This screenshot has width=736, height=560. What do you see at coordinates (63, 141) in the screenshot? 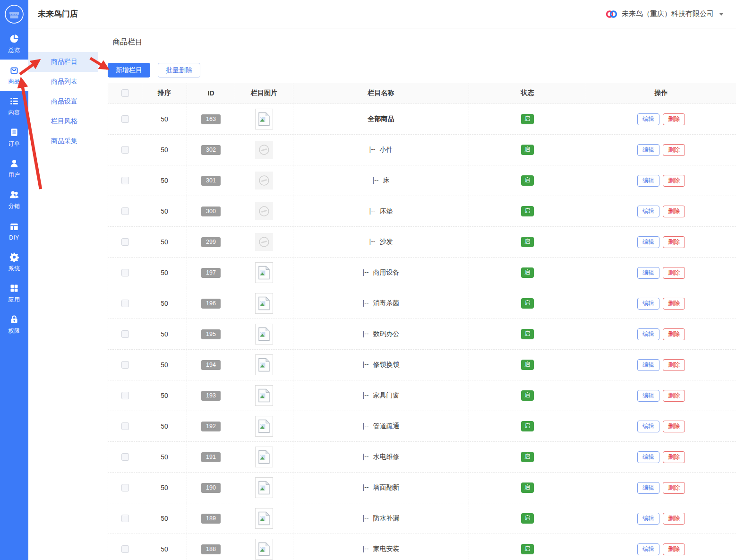
I see `submenu-item-goods-collect: 商品采集` at bounding box center [63, 141].